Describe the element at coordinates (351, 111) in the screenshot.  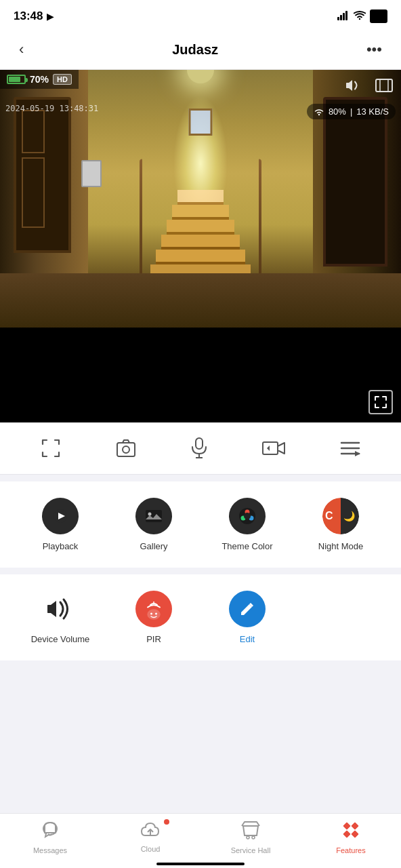
I see `wifi-speed-overlay: 80% | 13 KB/S` at that location.